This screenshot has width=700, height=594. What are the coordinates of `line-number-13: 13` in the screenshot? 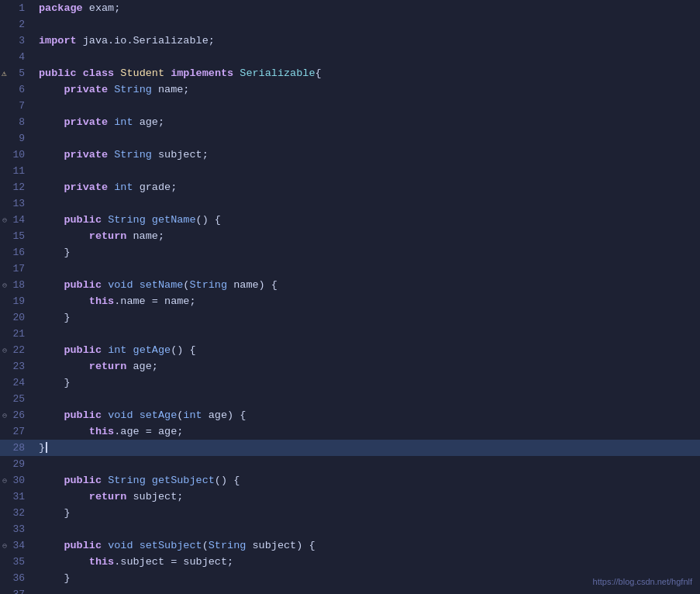 It's located at (16, 203).